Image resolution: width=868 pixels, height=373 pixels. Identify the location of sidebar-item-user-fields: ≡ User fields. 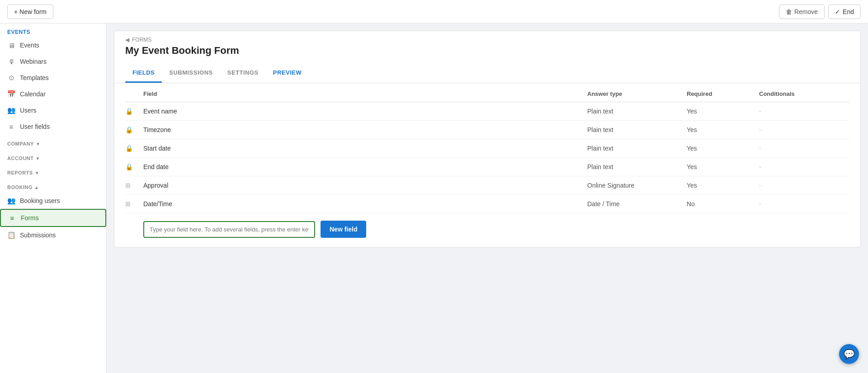
(53, 127).